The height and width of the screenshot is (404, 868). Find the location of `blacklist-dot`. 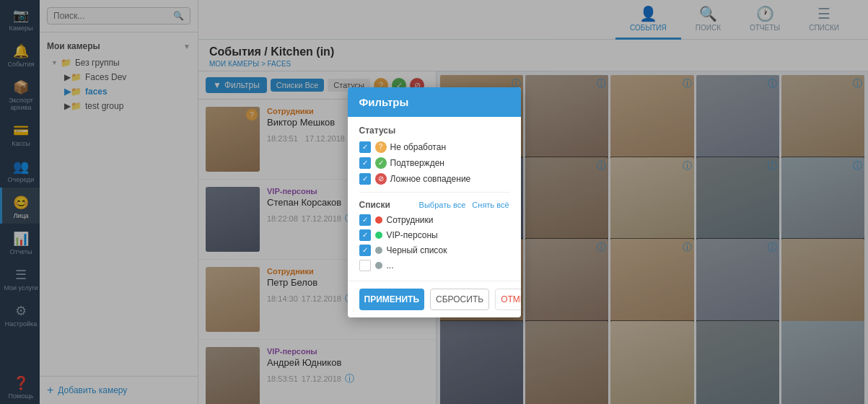

blacklist-dot is located at coordinates (379, 250).